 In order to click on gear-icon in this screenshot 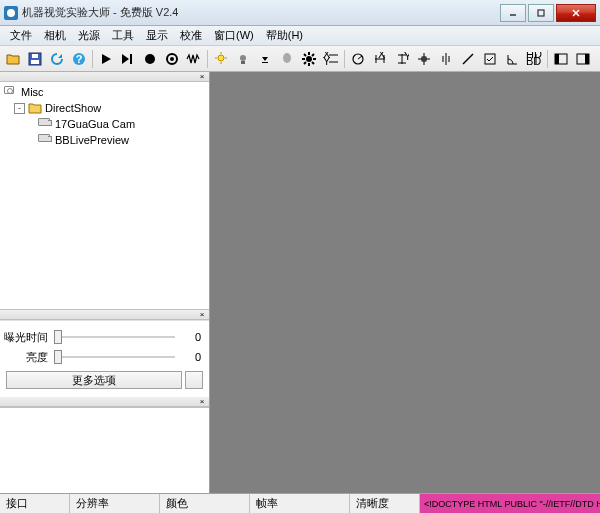, I will do `click(309, 59)`.